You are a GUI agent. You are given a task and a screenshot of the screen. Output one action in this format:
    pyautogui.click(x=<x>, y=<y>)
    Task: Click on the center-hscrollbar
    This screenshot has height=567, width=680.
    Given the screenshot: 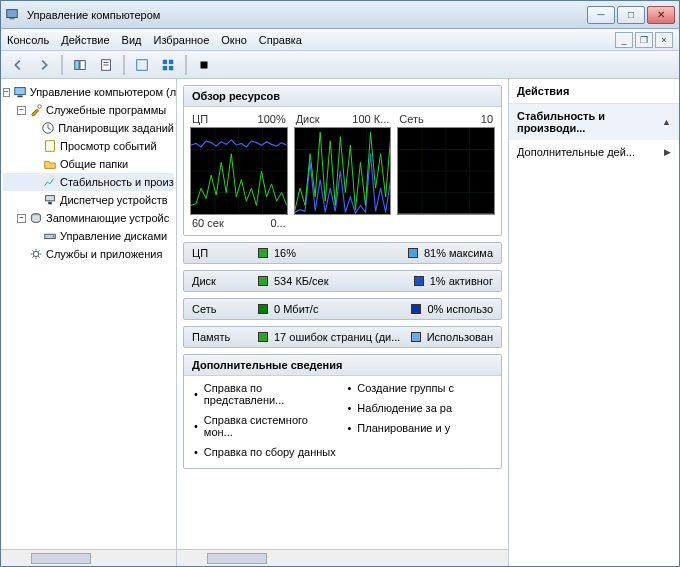 What is the action you would take?
    pyautogui.click(x=342, y=558)
    